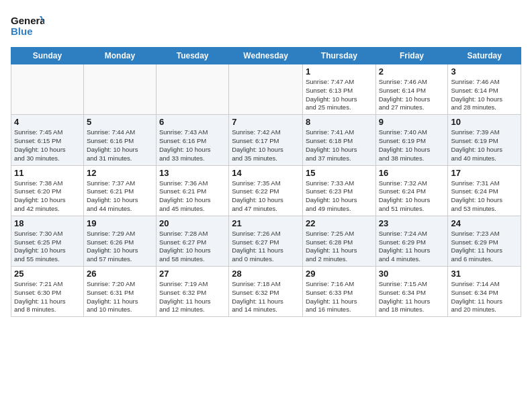 This screenshot has width=532, height=411. Describe the element at coordinates (120, 247) in the screenshot. I see `cell-info: Sunrise: 7:29 AMSunset: 6:26 PMDaylight:…` at that location.